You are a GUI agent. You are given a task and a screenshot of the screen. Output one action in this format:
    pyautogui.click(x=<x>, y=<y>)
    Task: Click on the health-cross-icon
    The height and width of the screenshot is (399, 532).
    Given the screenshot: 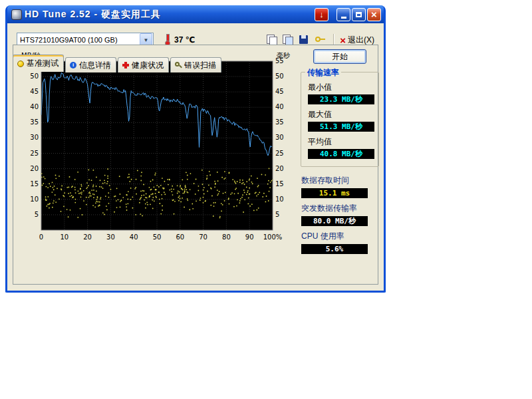 What is the action you would take?
    pyautogui.click(x=126, y=65)
    